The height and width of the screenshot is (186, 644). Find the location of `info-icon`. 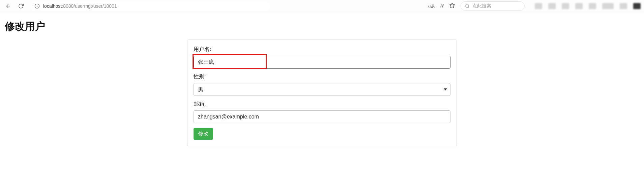

info-icon is located at coordinates (37, 6).